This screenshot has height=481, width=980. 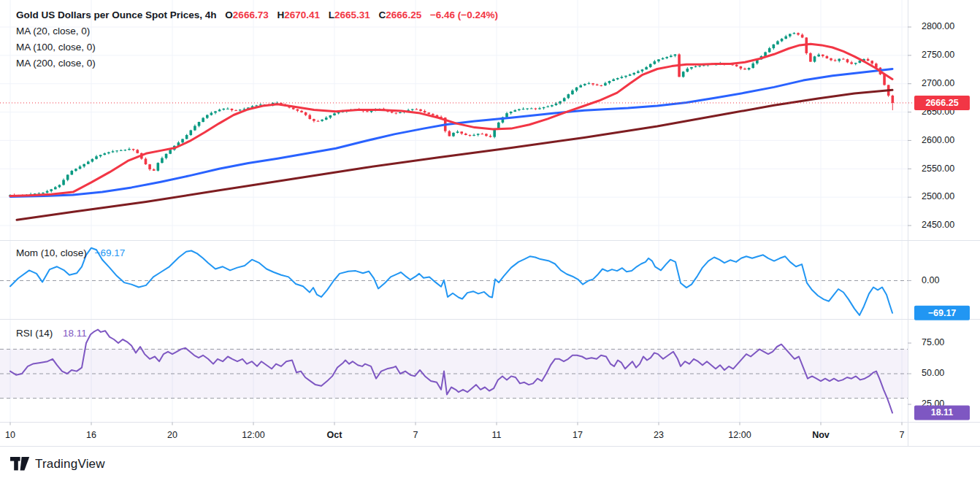 What do you see at coordinates (335, 435) in the screenshot?
I see `time-tick-label: Oct` at bounding box center [335, 435].